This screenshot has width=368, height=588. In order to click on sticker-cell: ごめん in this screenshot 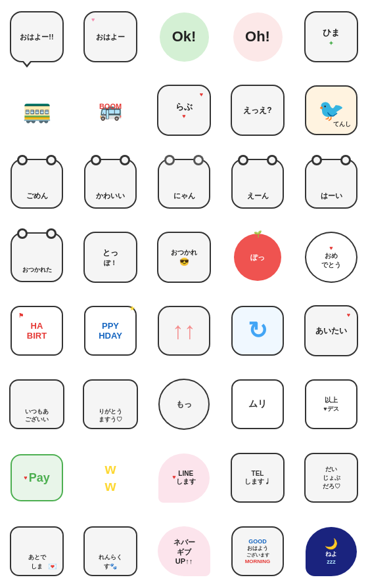, I will do `click(37, 184)`.